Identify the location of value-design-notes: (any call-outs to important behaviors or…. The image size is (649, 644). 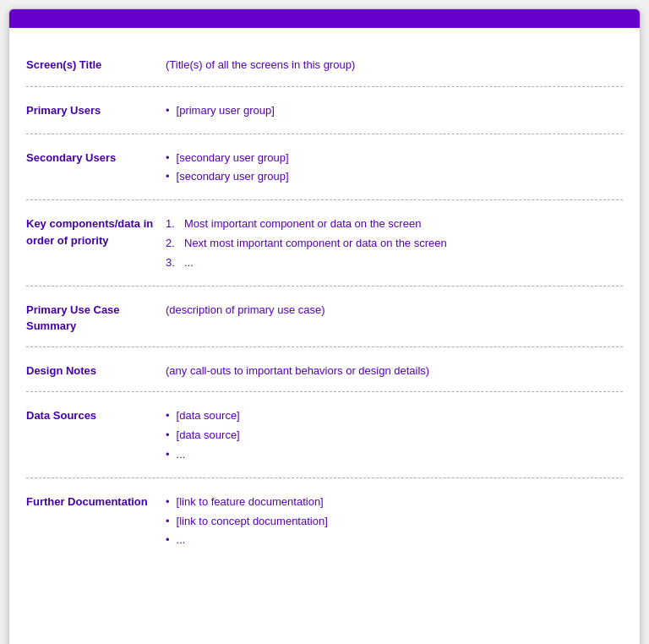
(394, 372).